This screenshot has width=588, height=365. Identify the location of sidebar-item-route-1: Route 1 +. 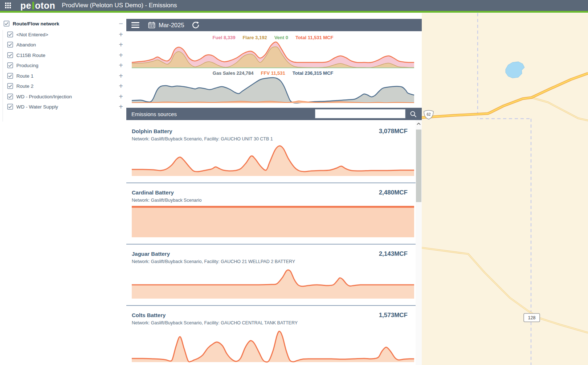
(66, 76).